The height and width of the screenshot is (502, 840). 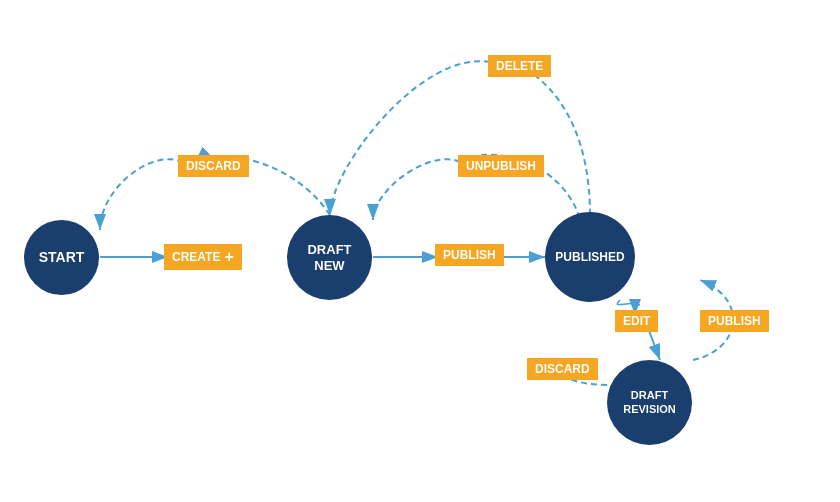 What do you see at coordinates (520, 66) in the screenshot?
I see `action-delete: DELETE` at bounding box center [520, 66].